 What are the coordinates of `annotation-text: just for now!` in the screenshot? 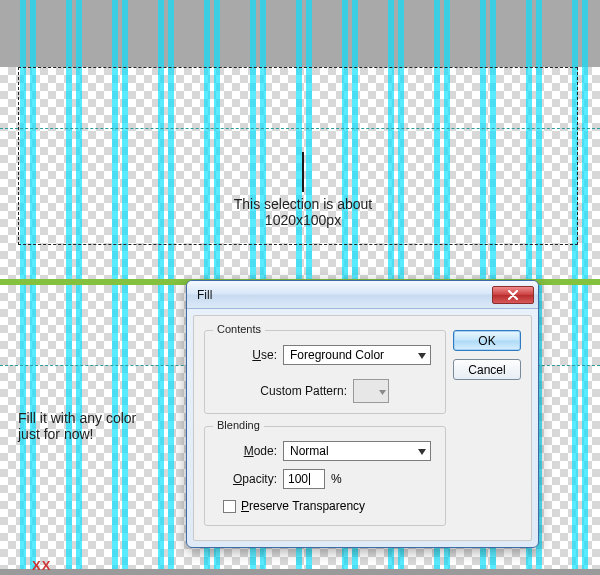 It's located at (77, 434).